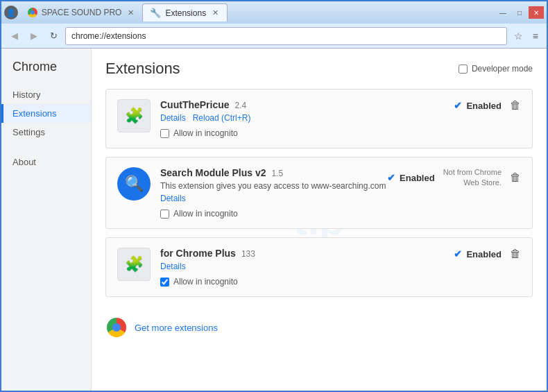 This screenshot has height=392, width=548. What do you see at coordinates (46, 94) in the screenshot?
I see `sidebar-item-history: History` at bounding box center [46, 94].